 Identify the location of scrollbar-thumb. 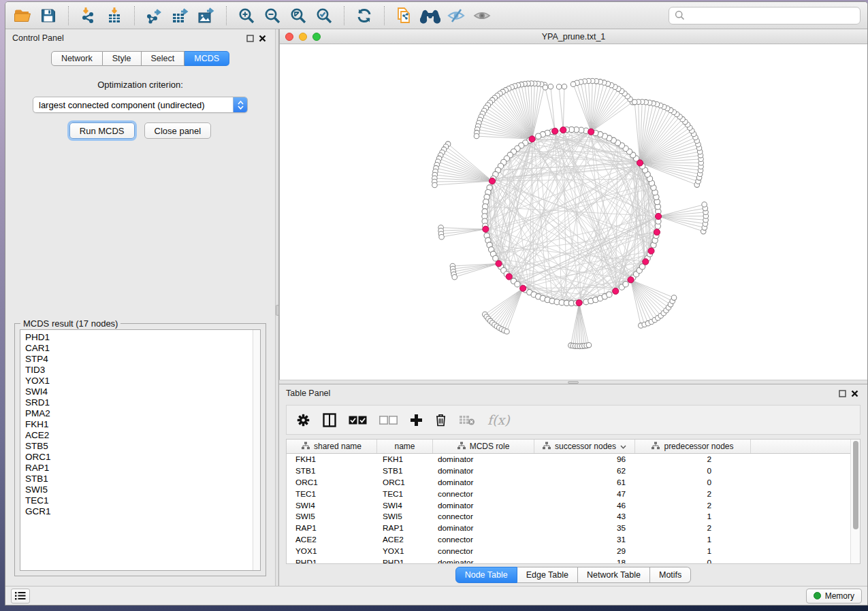
(856, 485).